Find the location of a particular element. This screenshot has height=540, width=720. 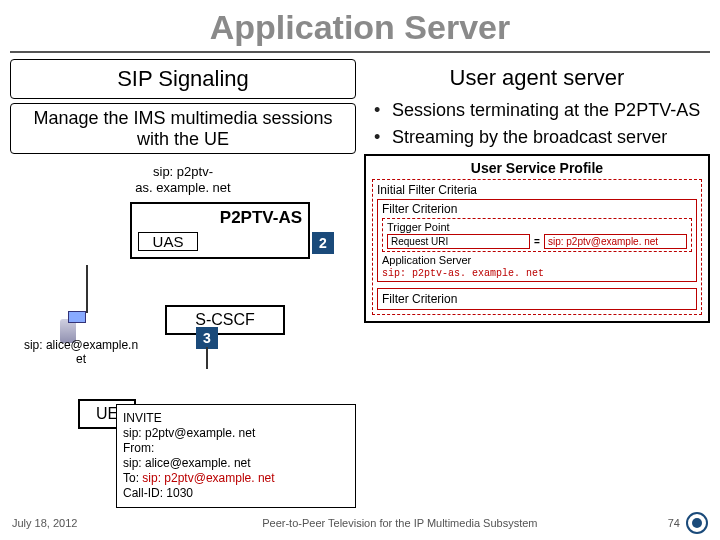

app-server-addr: sip: p2ptv-as. example. net is located at coordinates (463, 274).